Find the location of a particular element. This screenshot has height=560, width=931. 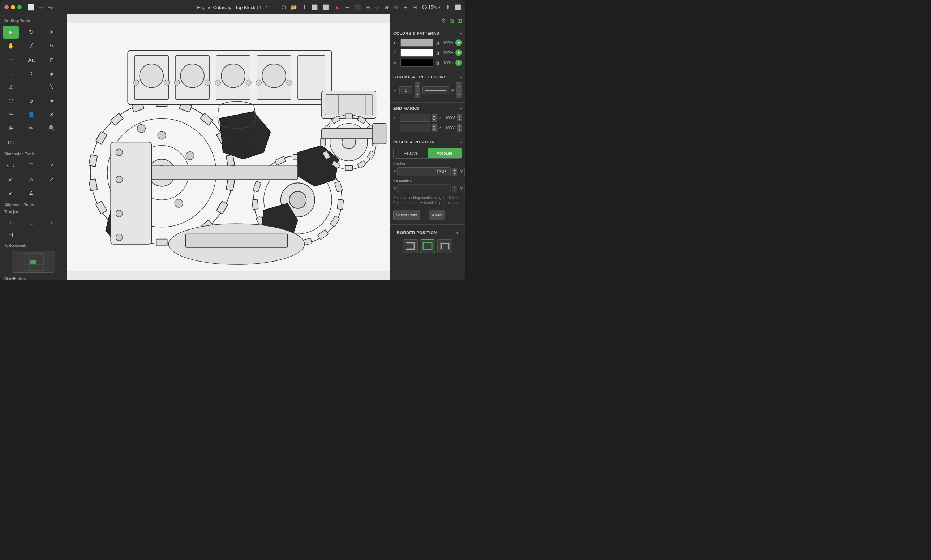

rectangle-tool: ▭ is located at coordinates (11, 60).